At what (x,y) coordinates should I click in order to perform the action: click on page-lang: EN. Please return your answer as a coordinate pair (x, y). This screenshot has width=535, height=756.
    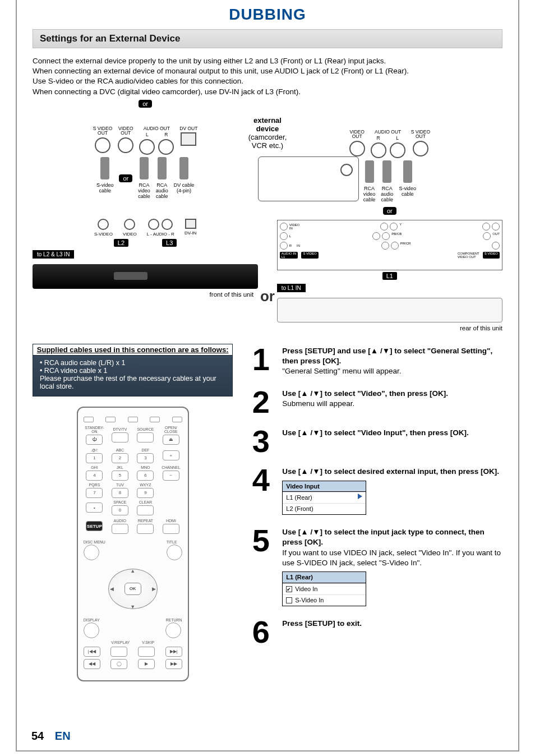
    Looking at the image, I should click on (63, 736).